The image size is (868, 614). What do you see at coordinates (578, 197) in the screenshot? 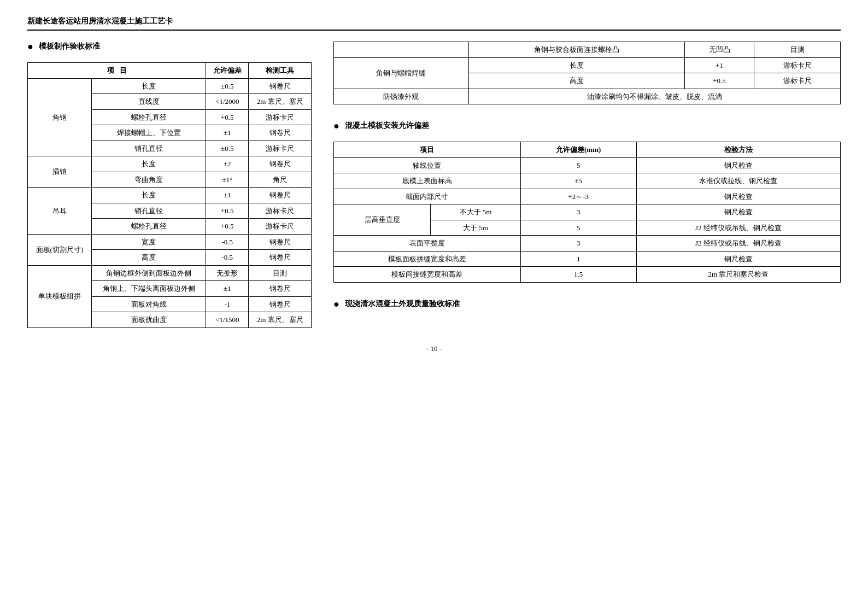
I see `item-tolerance: +2～-3` at bounding box center [578, 197].